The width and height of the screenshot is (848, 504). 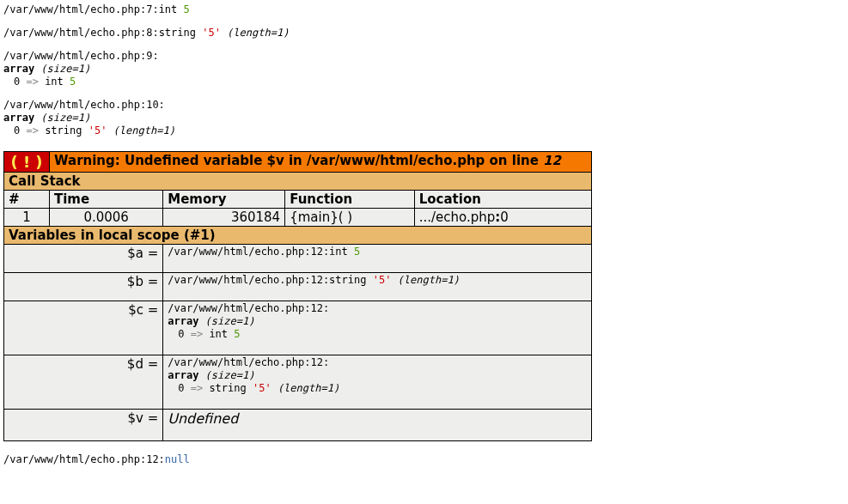 I want to click on callstack-columns: # Time Memory Function Location, so click(x=298, y=199).